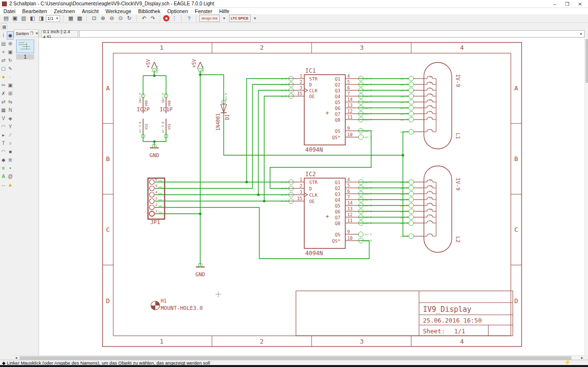  I want to click on board-icon: ◨, so click(41, 19).